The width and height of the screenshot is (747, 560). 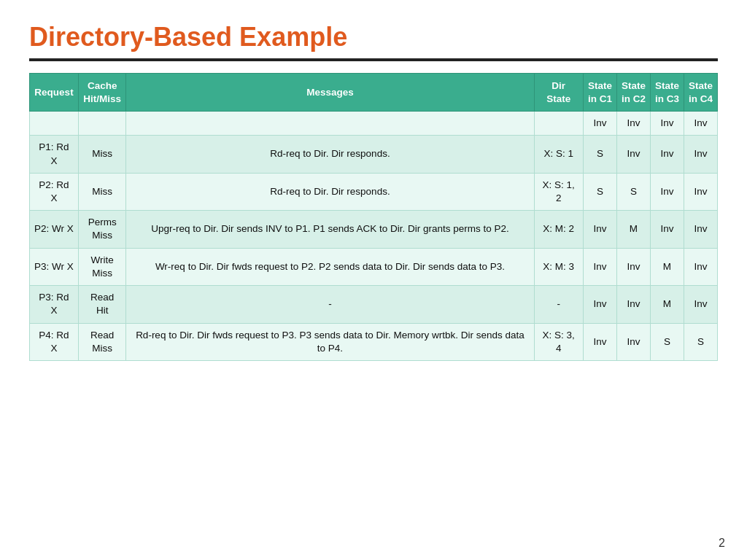 I want to click on col-header-c1: Statein C1, so click(x=600, y=93).